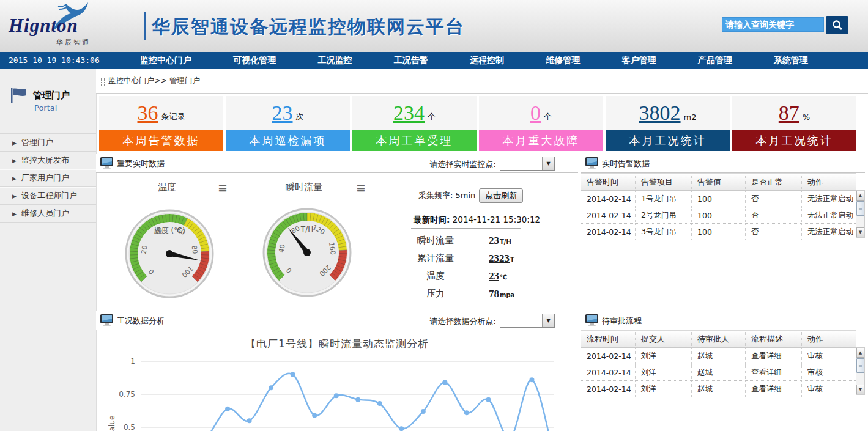 The height and width of the screenshot is (431, 868). Describe the element at coordinates (505, 242) in the screenshot. I see `reading-unit: T/H` at that location.